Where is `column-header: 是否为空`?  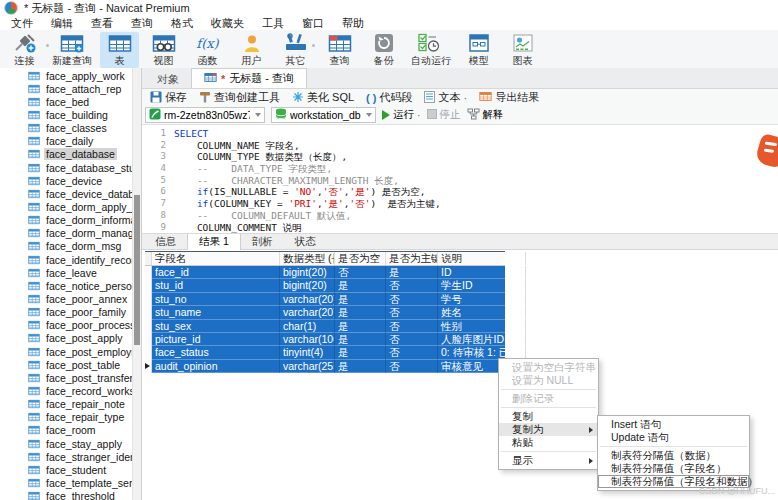
column-header: 是否为空 is located at coordinates (360, 258).